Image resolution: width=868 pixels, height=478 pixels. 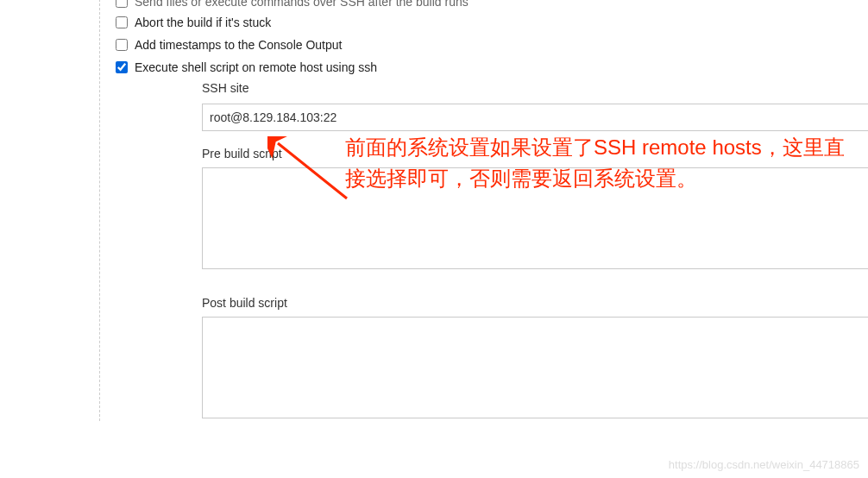 What do you see at coordinates (764, 464) in the screenshot?
I see `watermark-text: https://blog.csdn.net/weixin_44718865` at bounding box center [764, 464].